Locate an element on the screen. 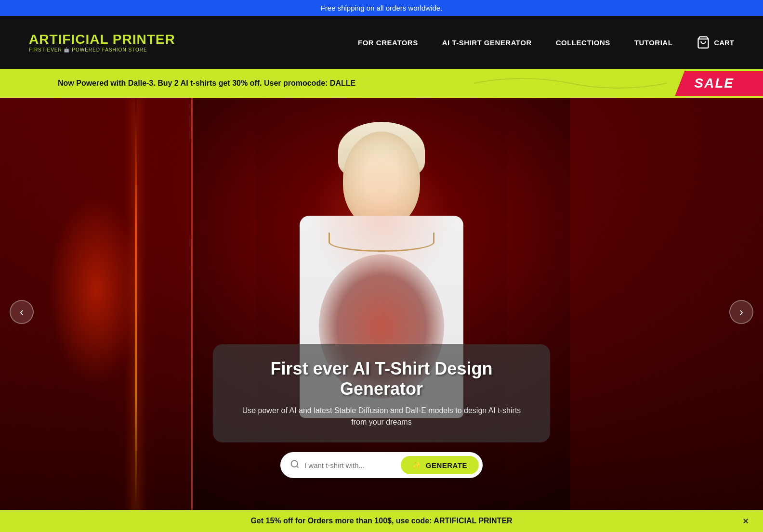 The height and width of the screenshot is (532, 763). search-input is located at coordinates (353, 465).